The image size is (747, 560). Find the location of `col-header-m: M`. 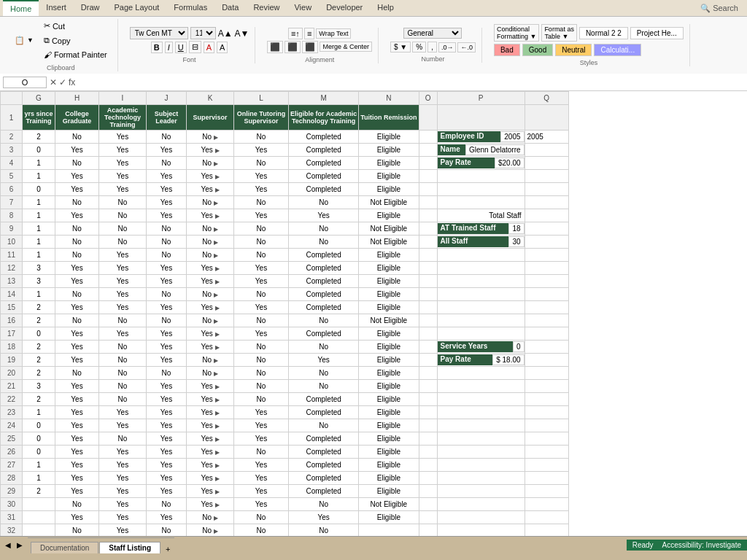

col-header-m: M is located at coordinates (324, 98).